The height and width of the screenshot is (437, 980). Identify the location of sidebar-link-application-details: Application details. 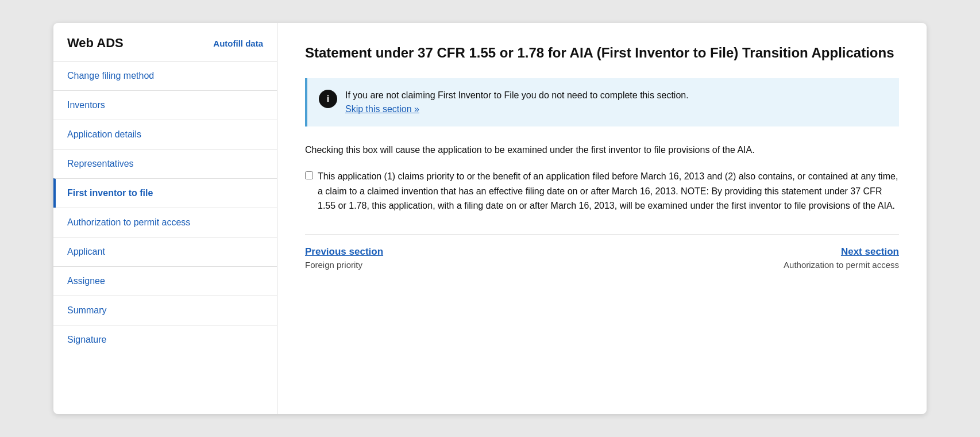
(165, 135).